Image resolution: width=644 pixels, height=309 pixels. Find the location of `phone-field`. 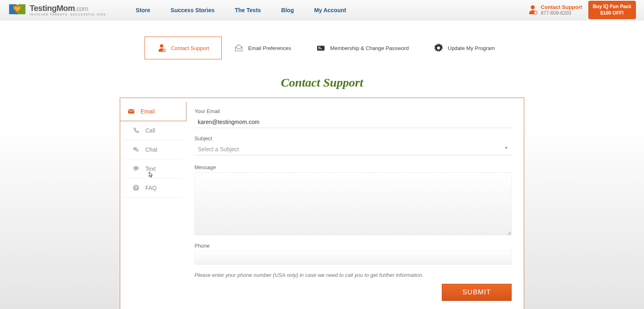

phone-field is located at coordinates (353, 258).